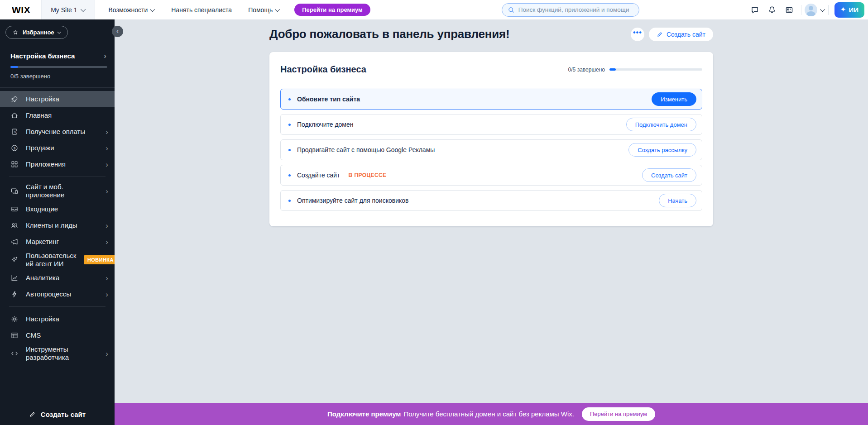 The width and height of the screenshot is (868, 425). Describe the element at coordinates (14, 99) in the screenshot. I see `rocket-icon` at that location.